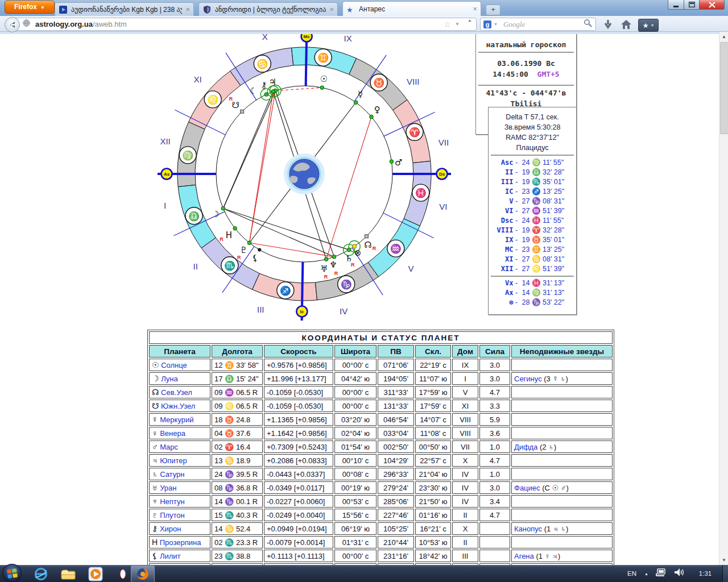 This screenshot has width=728, height=582. I want to click on planet-name: Марс, so click(169, 447).